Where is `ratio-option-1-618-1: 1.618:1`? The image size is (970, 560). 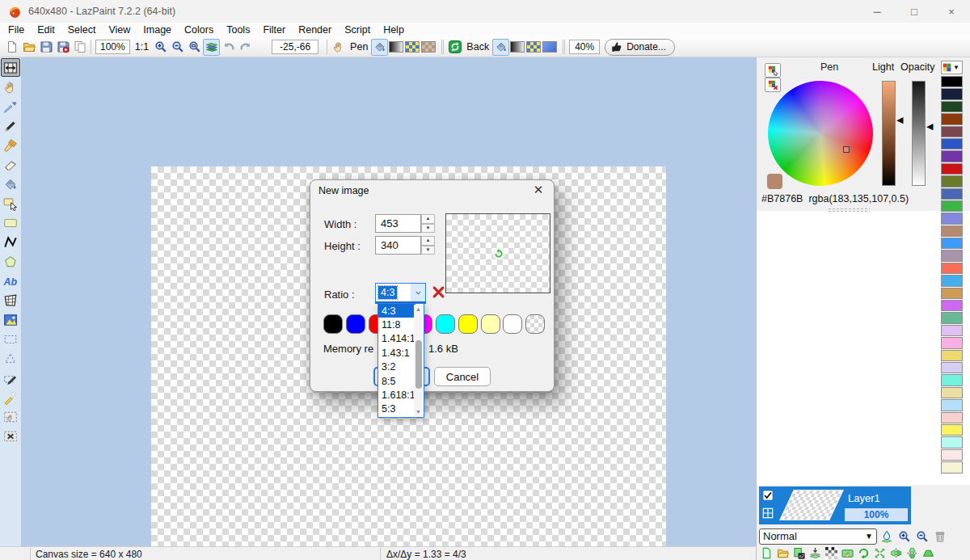 ratio-option-1-618-1: 1.618:1 is located at coordinates (397, 394).